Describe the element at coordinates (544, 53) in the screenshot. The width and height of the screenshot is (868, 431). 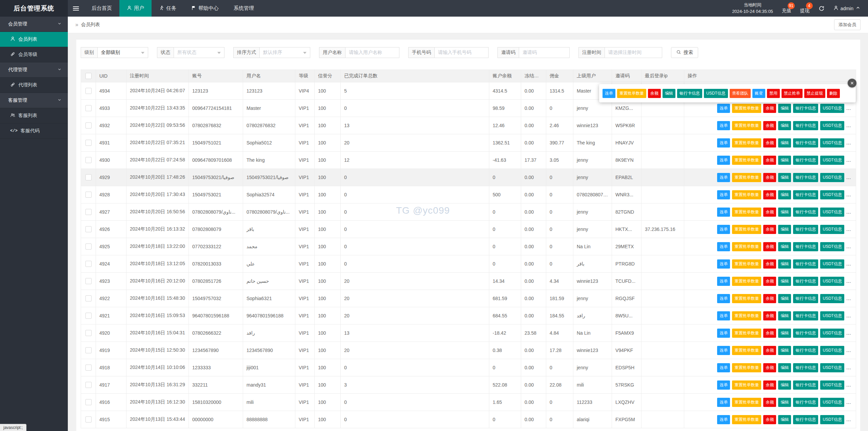
I see `invite-code-input: 邀请码` at that location.